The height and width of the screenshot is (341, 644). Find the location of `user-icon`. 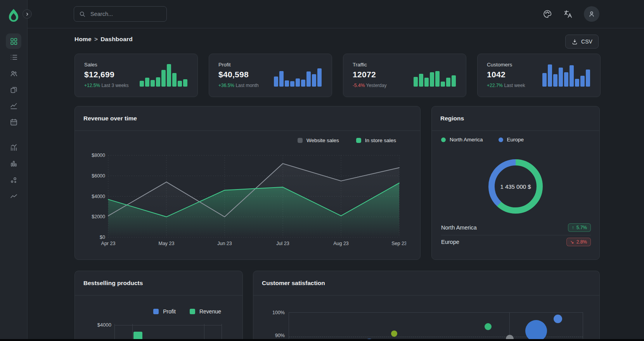

user-icon is located at coordinates (592, 14).